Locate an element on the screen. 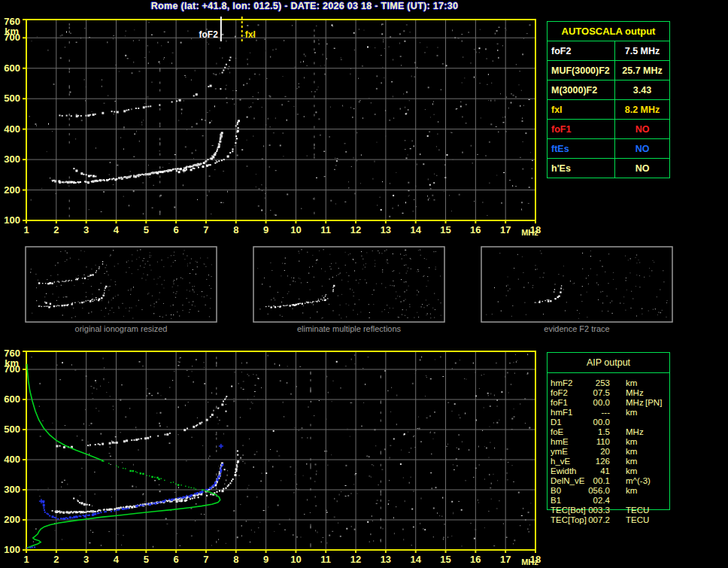 The height and width of the screenshot is (568, 728). svg-text: 3 is located at coordinates (86, 560).